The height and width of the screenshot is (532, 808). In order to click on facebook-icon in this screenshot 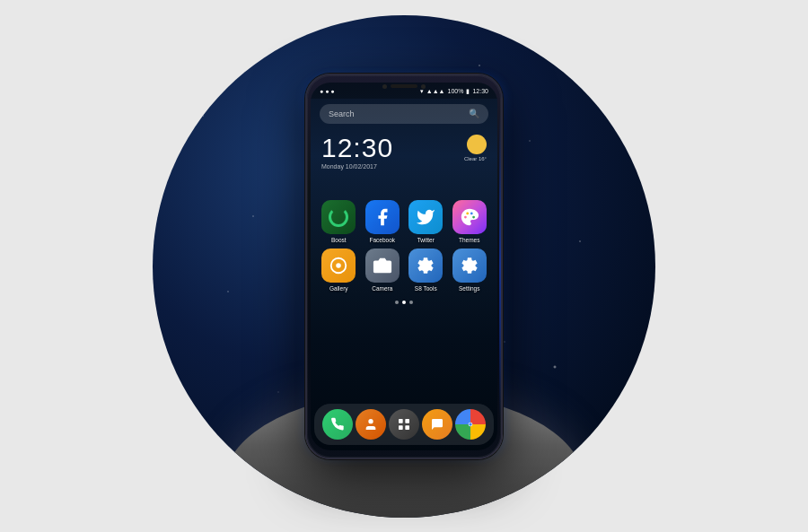, I will do `click(382, 217)`.